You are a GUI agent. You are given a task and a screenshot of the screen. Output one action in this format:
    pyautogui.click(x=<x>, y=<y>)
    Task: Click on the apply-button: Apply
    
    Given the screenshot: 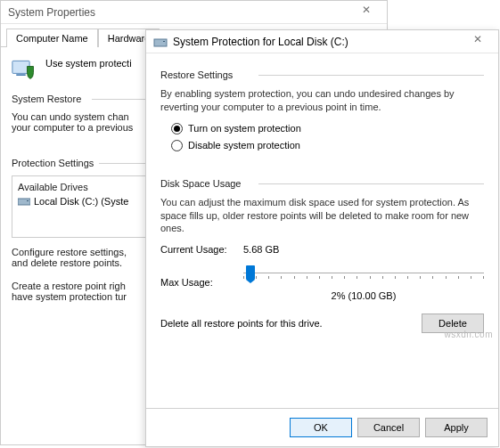 What is the action you would take?
    pyautogui.click(x=456, y=428)
    